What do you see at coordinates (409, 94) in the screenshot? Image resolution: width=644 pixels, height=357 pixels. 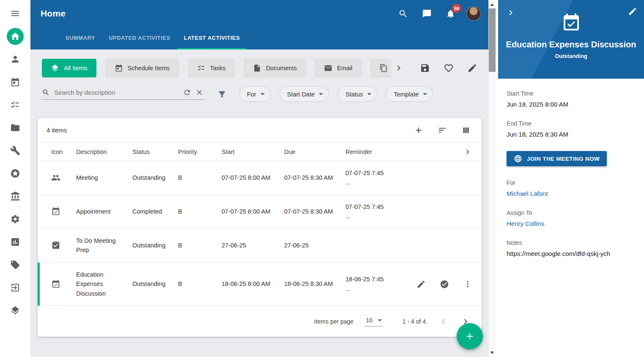 I see `template-dropdown: Template` at bounding box center [409, 94].